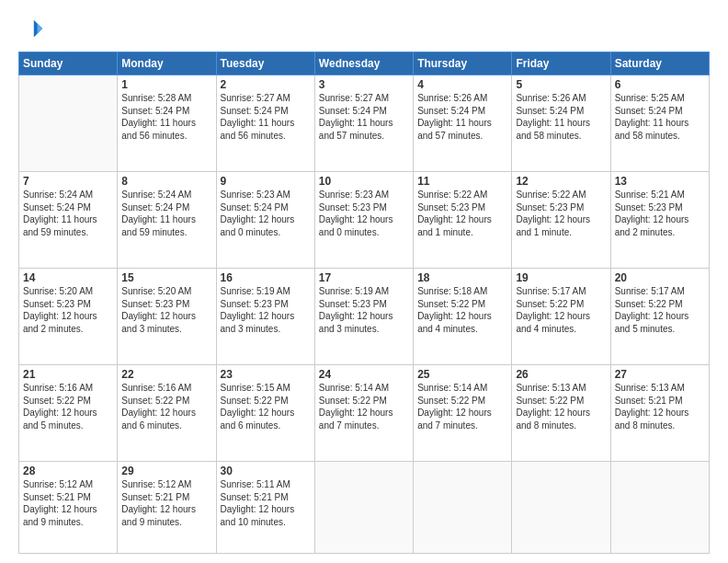  Describe the element at coordinates (68, 64) in the screenshot. I see `weekday-header: Sunday` at that location.